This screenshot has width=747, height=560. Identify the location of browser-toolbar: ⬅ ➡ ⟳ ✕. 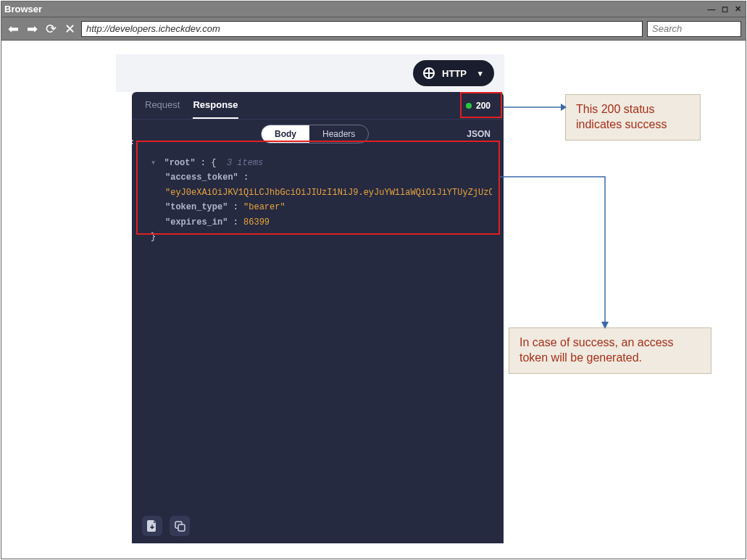
(374, 29).